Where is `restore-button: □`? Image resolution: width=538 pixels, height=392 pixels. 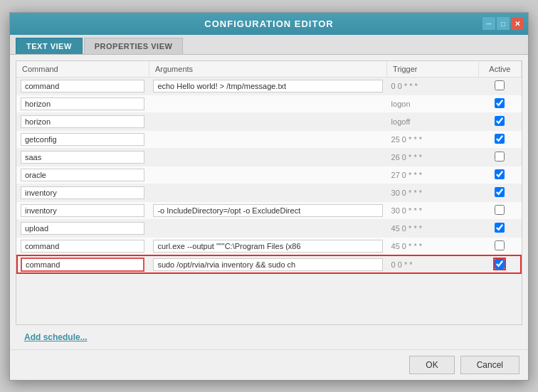 restore-button: □ is located at coordinates (503, 23).